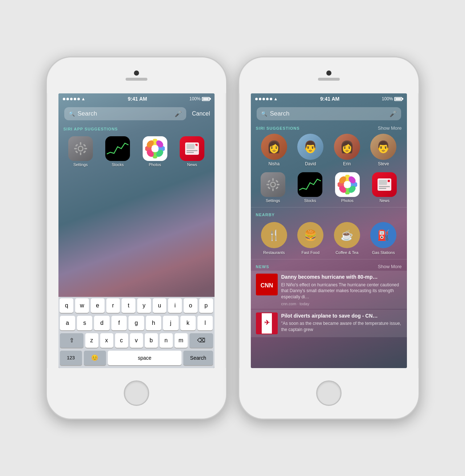 This screenshot has height=476, width=465. Describe the element at coordinates (178, 114) in the screenshot. I see `mic-icon-left: 🎤` at that location.